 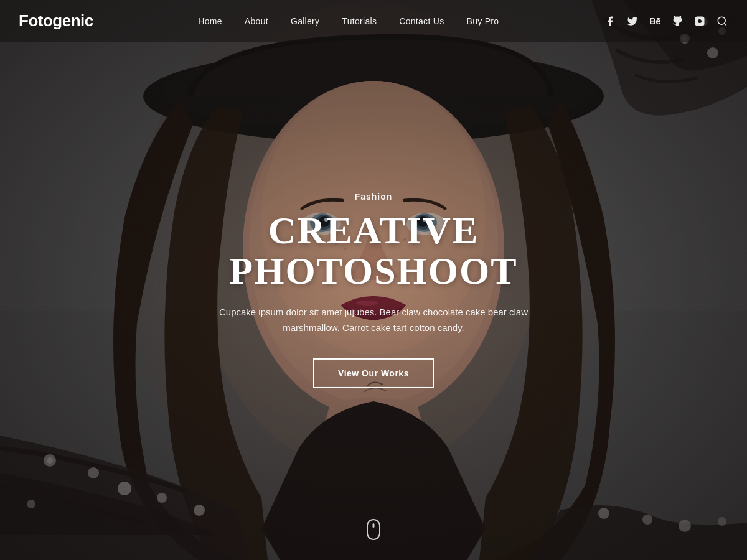 What do you see at coordinates (374, 530) in the screenshot?
I see `scroll-mouse-icon` at bounding box center [374, 530].